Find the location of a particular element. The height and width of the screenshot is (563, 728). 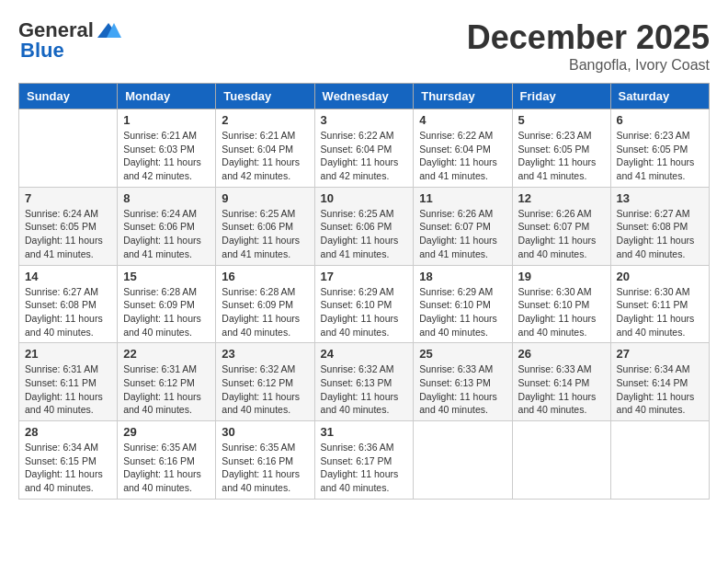

day-info: Sunrise: 6:32 AM Sunset: 6:13 PM Dayligh… is located at coordinates (364, 390).